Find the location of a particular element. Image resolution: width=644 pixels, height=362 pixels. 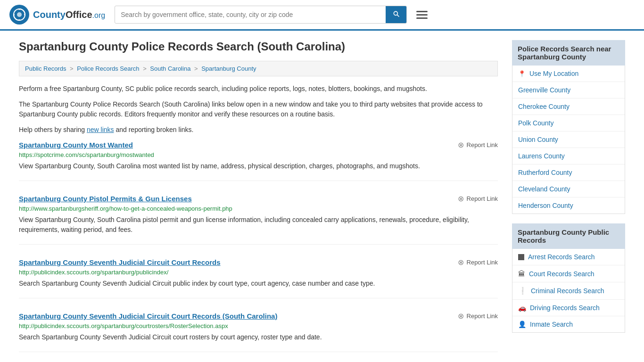

search-input is located at coordinates (250, 15).